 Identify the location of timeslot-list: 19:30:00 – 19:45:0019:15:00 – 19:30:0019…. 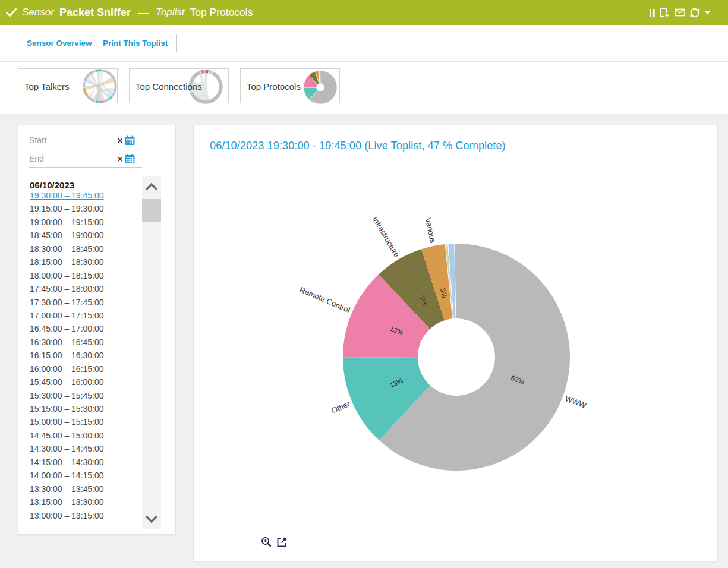
(84, 355).